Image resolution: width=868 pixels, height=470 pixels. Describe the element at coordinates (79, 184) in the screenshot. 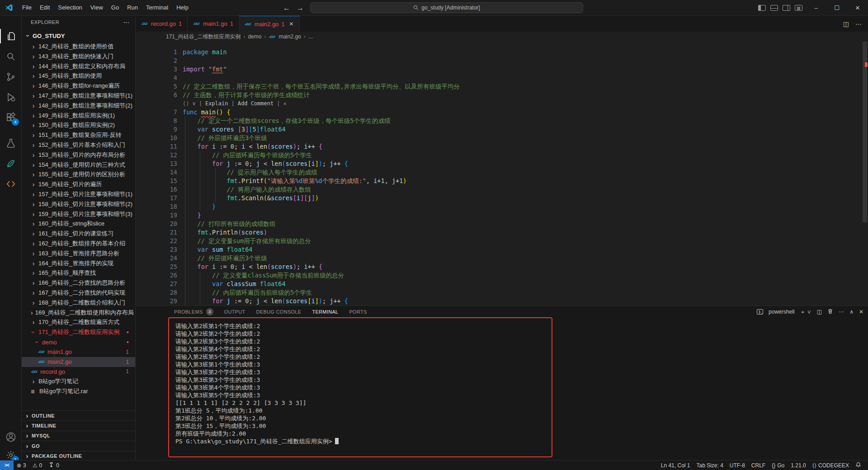

I see `tree-item: ›156_尚硅谷_切片的遍历` at that location.